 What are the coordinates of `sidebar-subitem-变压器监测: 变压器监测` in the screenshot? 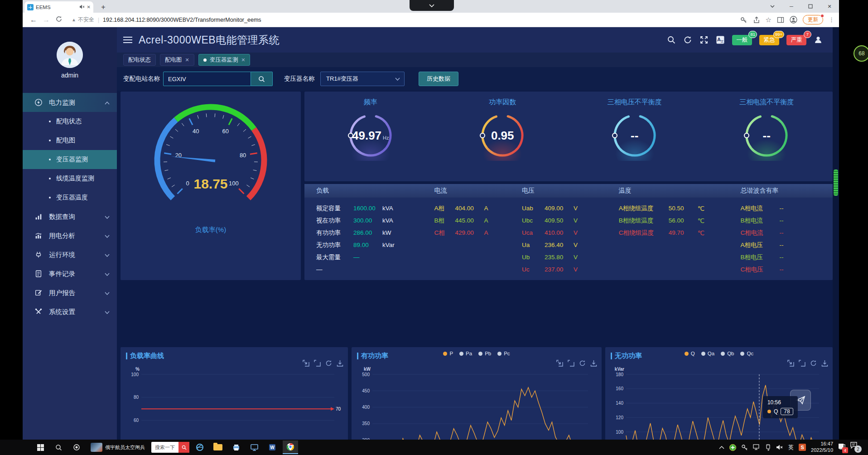 It's located at (70, 160).